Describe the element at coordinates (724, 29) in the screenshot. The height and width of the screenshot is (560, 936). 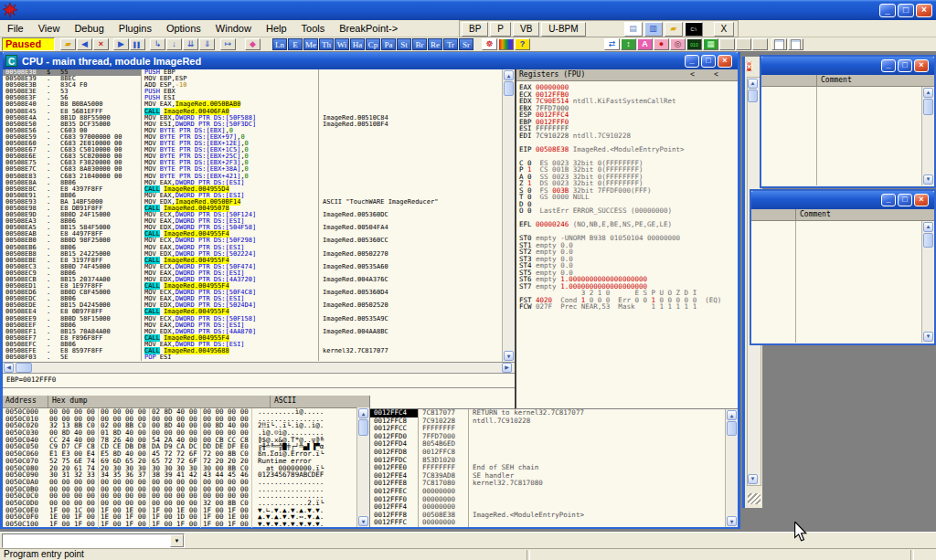
I see `plugin-close-button: X` at that location.